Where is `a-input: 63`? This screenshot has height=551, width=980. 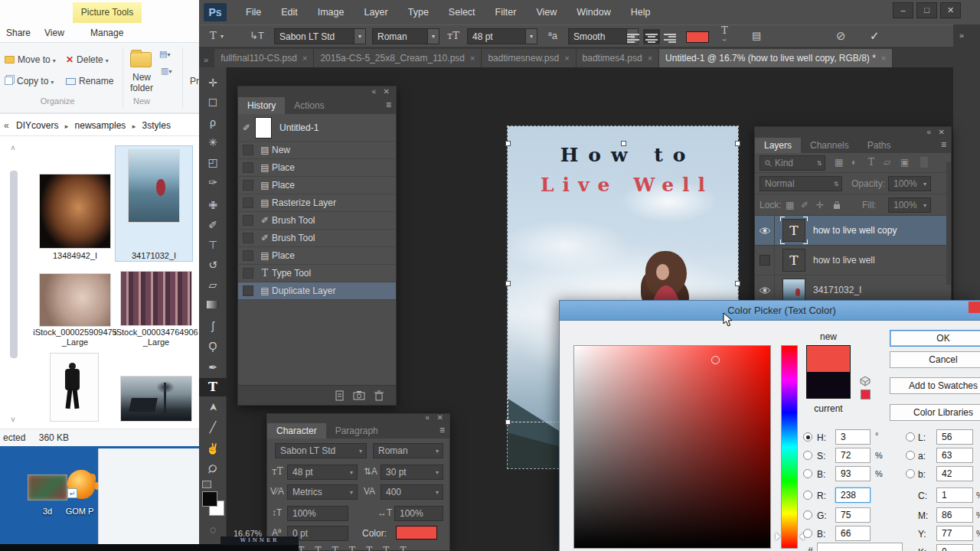
a-input: 63 is located at coordinates (955, 455).